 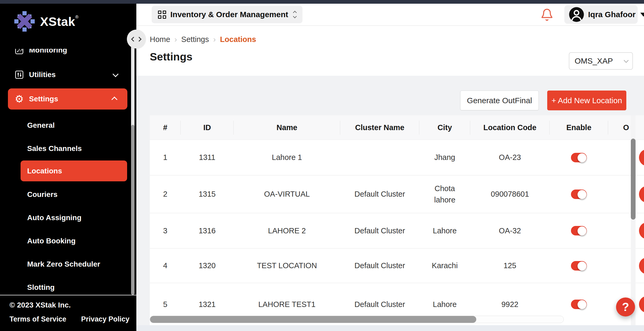 I want to click on sidebar-footer-divider, so click(x=68, y=295).